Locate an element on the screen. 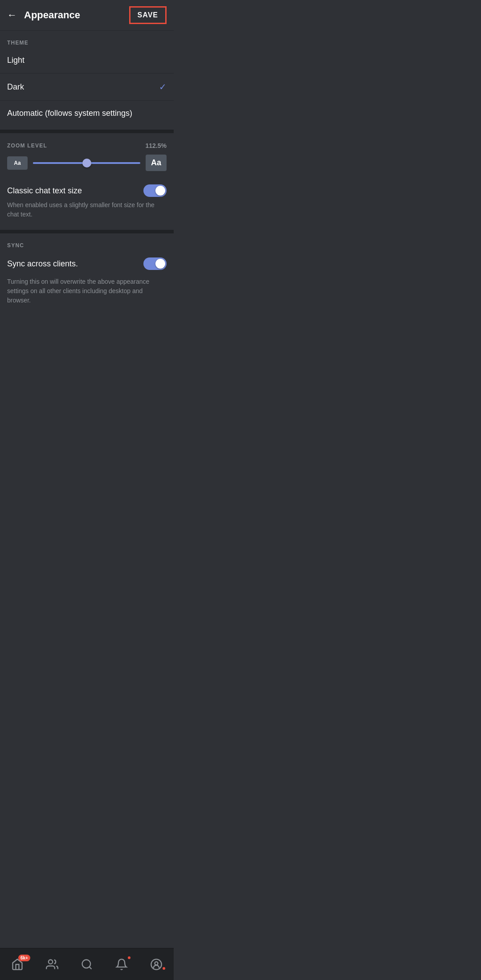 The height and width of the screenshot is (980, 481). classic-chat-toggle is located at coordinates (155, 191).